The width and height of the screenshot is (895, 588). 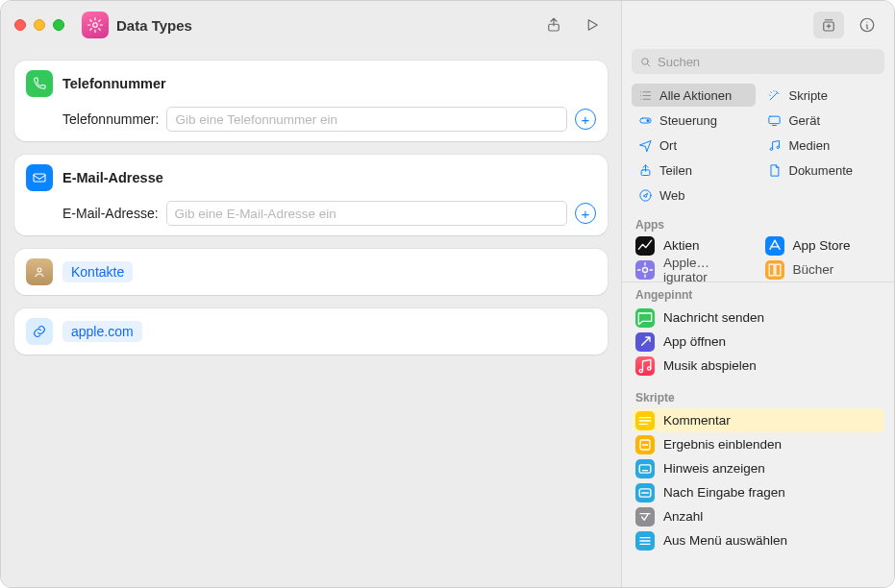 I want to click on books-icon, so click(x=775, y=270).